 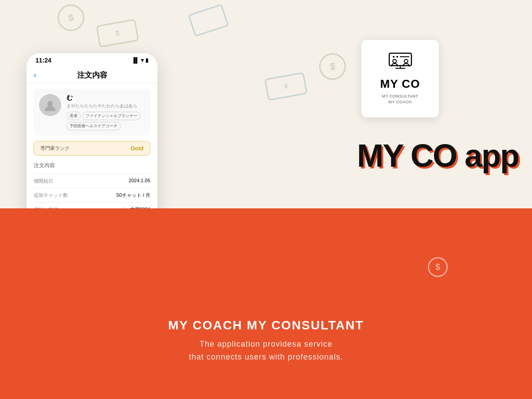 I want to click on main-title: MY CO app, so click(x=438, y=156).